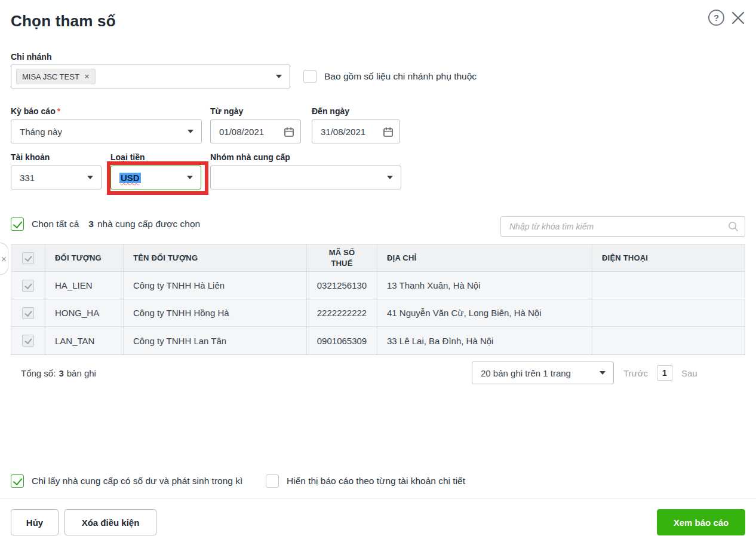 This screenshot has width=756, height=545. Describe the element at coordinates (59, 111) in the screenshot. I see `required-asterisk: *` at that location.